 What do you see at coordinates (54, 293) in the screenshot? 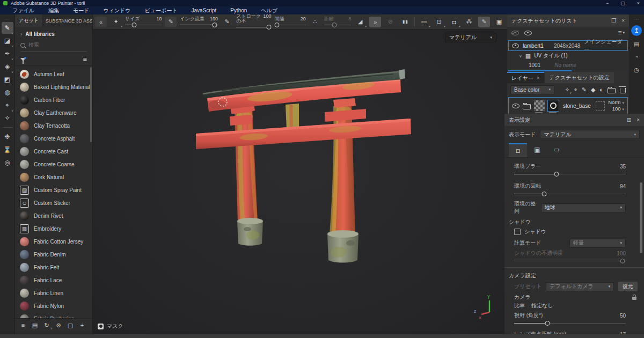
I see `asset-item: Fabric Linen` at bounding box center [54, 293].